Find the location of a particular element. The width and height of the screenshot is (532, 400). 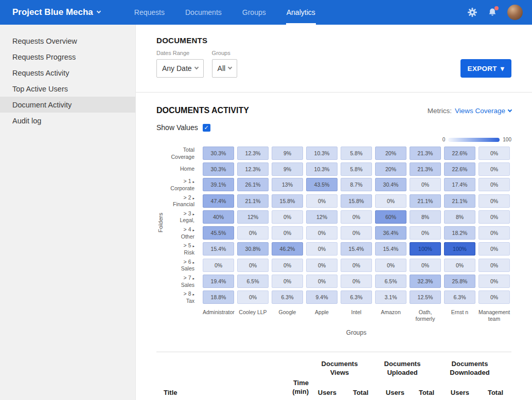

nav-item-analytics: Analytics is located at coordinates (301, 12).